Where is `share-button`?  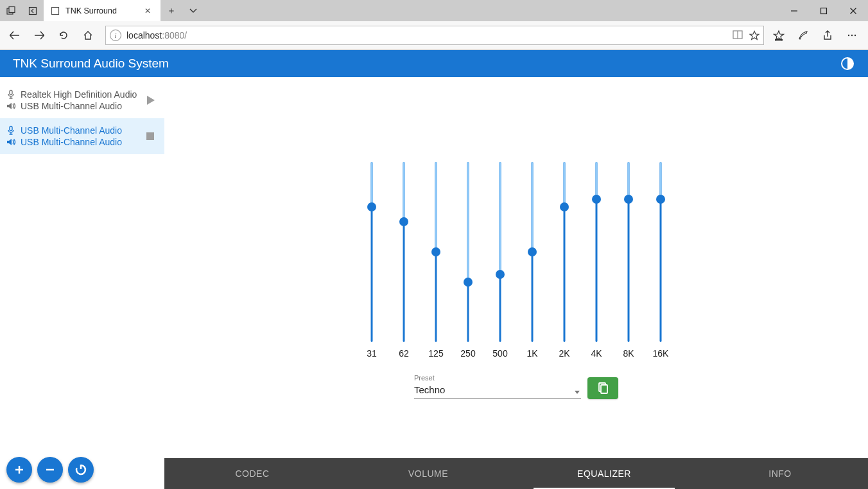
share-button is located at coordinates (828, 35).